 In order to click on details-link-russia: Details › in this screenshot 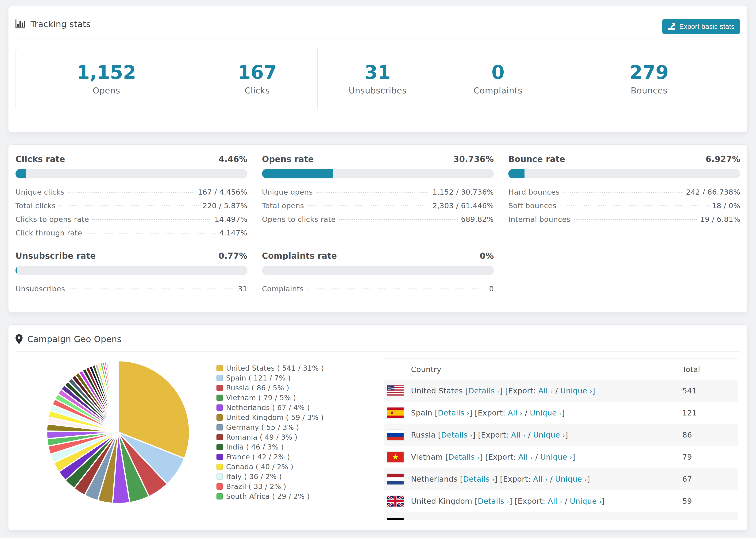, I will do `click(457, 435)`.